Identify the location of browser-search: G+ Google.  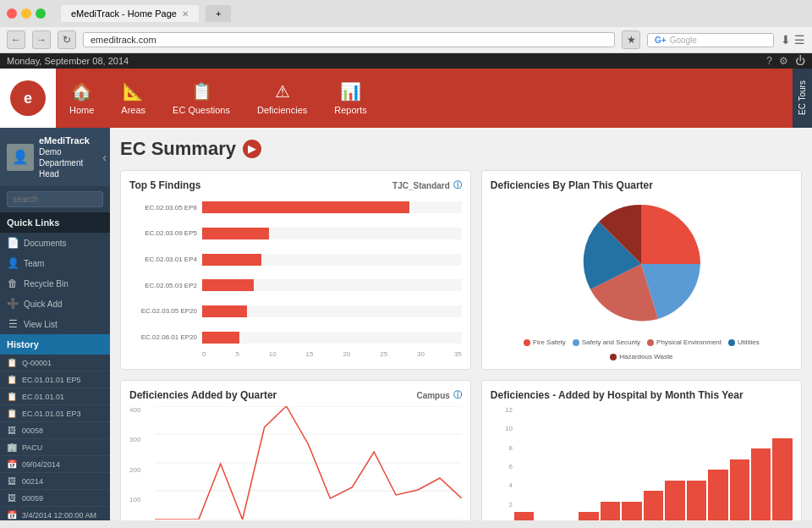
(710, 41).